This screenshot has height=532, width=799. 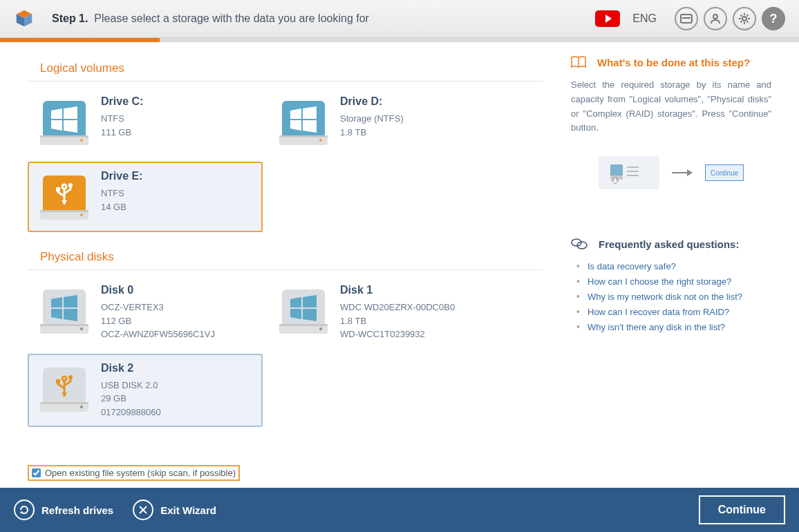 I want to click on physical-disk-card: Disk 2 USB DISK 2.0 29 GB 017209888060, so click(x=145, y=391).